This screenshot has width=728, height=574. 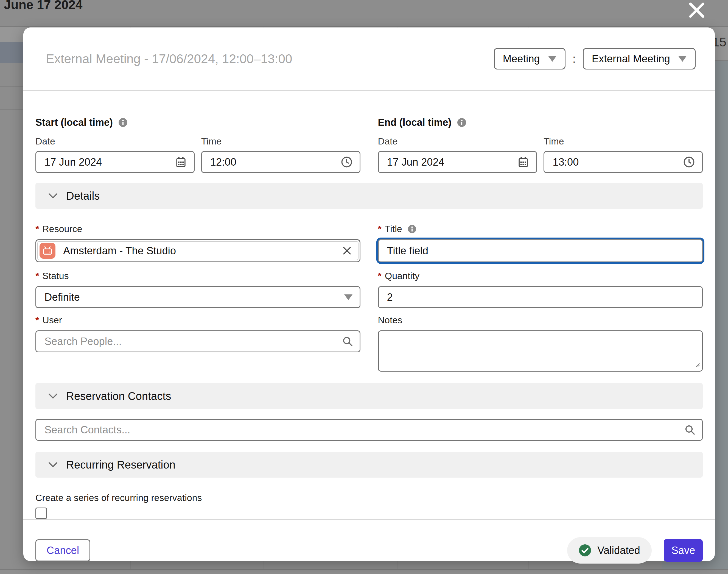 I want to click on resource-value: Amsterdam - The Studio, so click(x=199, y=251).